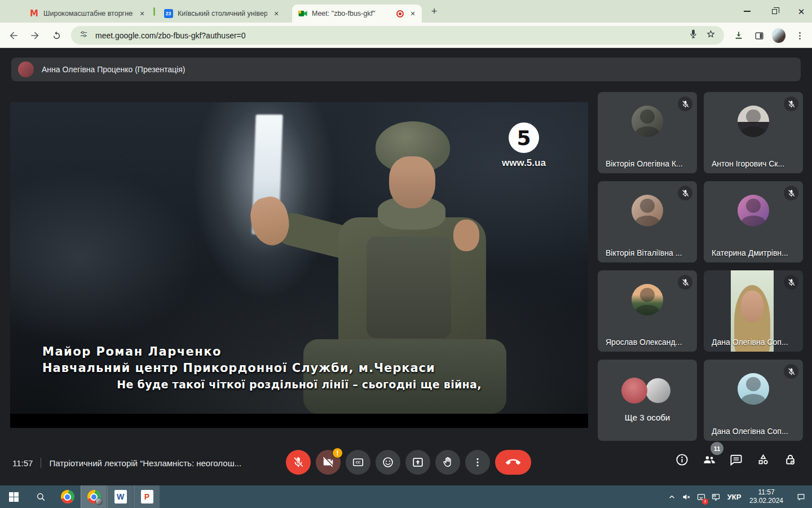 This screenshot has height=508, width=812. Describe the element at coordinates (26, 69) in the screenshot. I see `presenter-avatar` at that location.